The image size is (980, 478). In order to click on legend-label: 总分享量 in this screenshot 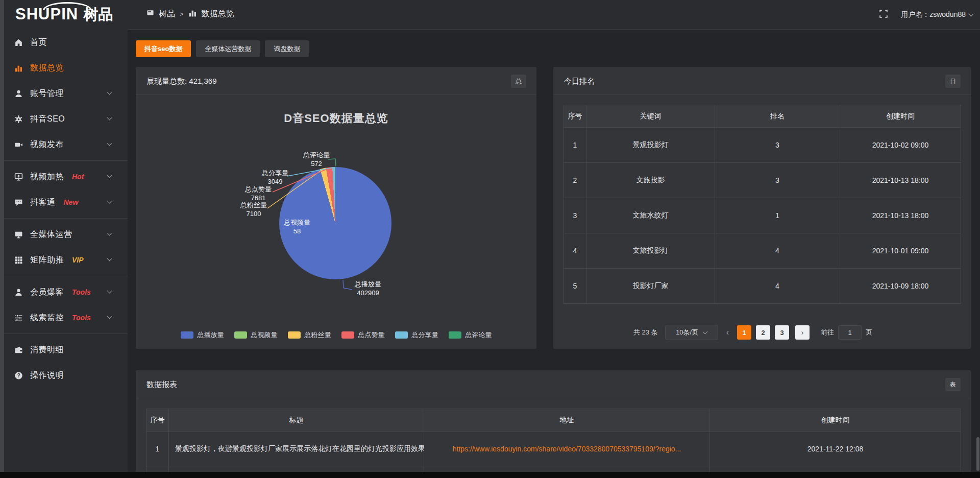, I will do `click(425, 335)`.